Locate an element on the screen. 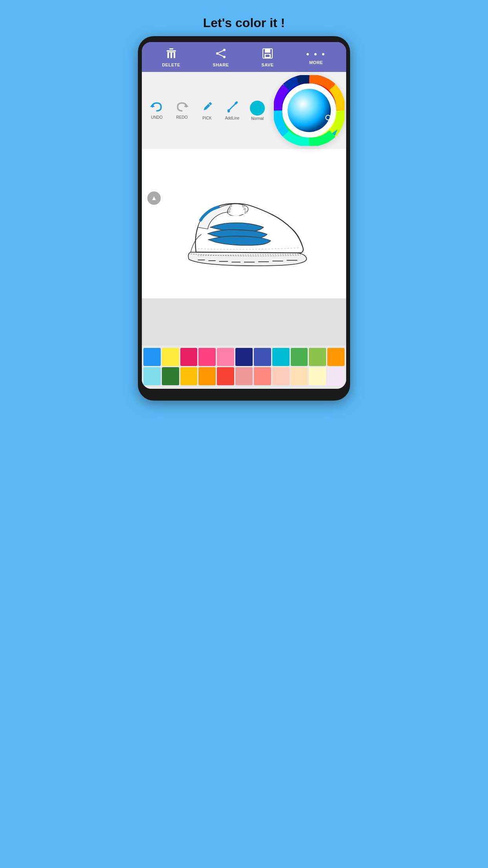 The width and height of the screenshot is (488, 868). top-toolbar: DELETE SHARE is located at coordinates (244, 57).